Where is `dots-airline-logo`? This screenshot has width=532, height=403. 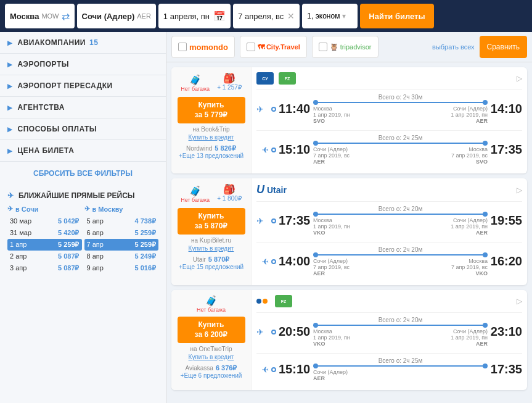 dots-airline-logo is located at coordinates (262, 301).